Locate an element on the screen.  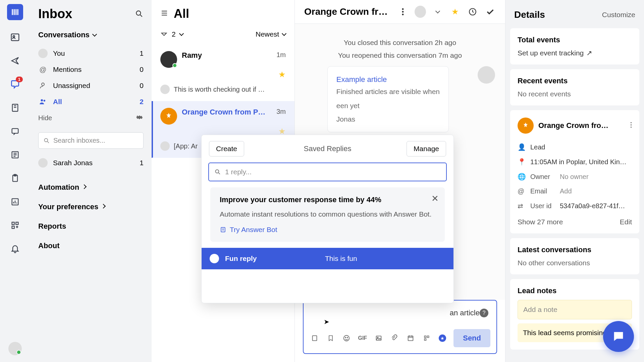
close-icon: ✕ is located at coordinates (435, 199).